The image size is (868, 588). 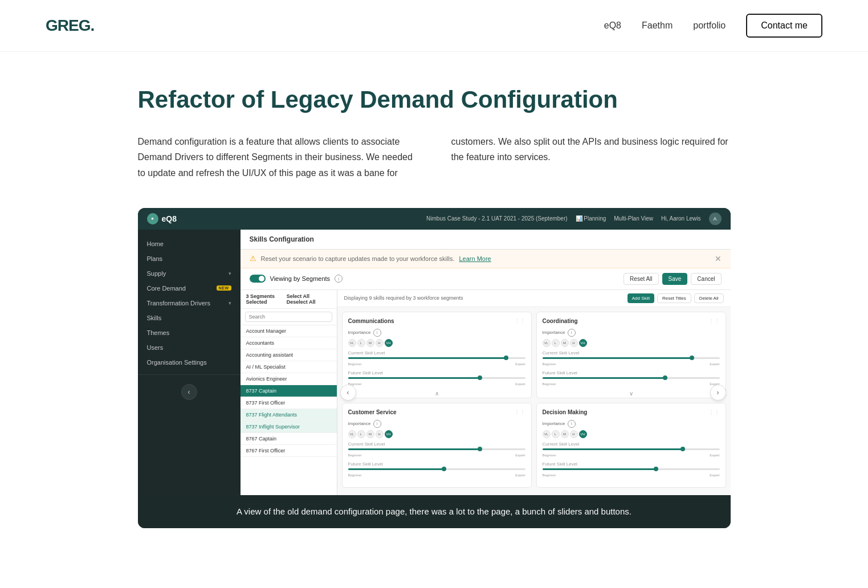 I want to click on skills-action-buttons: Add Skill Reset Titles Delete All, so click(x=676, y=299).